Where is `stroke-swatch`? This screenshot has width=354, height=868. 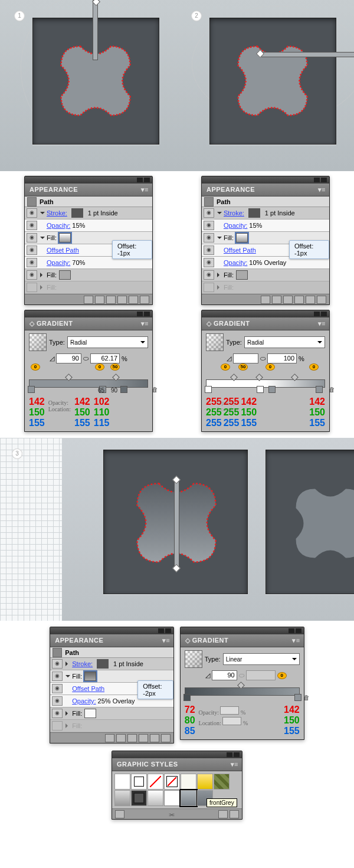 stroke-swatch is located at coordinates (254, 213).